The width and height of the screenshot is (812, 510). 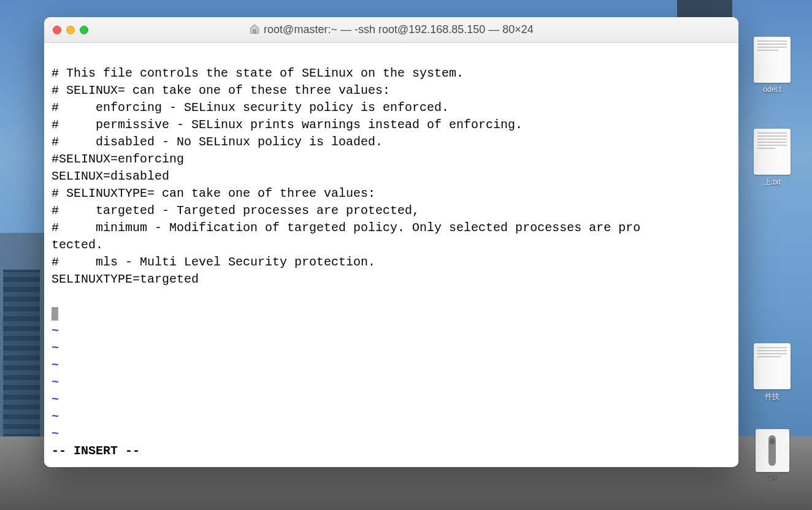 What do you see at coordinates (772, 65) in the screenshot?
I see `desktop-file-item: odel.t` at bounding box center [772, 65].